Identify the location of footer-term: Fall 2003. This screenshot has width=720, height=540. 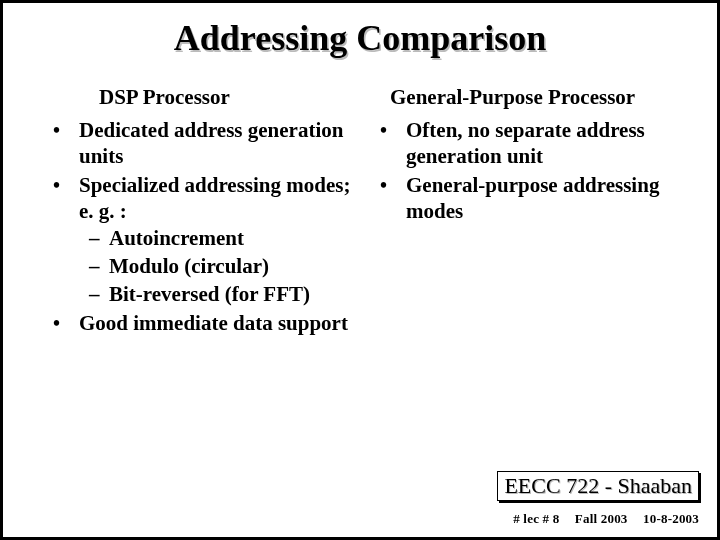
(602, 518).